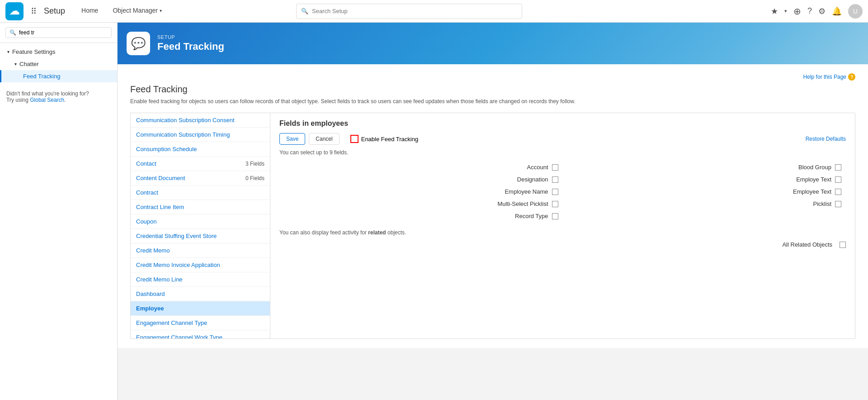 This screenshot has height=400, width=868. I want to click on object-list-item: Credential Stuffing Event Store, so click(200, 236).